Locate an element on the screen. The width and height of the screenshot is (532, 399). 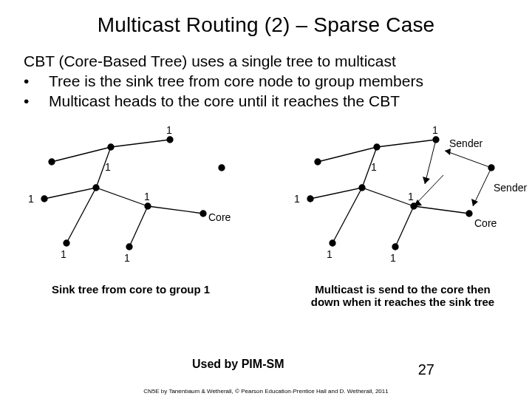
bullet-text: Tree is the sink tree from core node to … is located at coordinates (236, 81).